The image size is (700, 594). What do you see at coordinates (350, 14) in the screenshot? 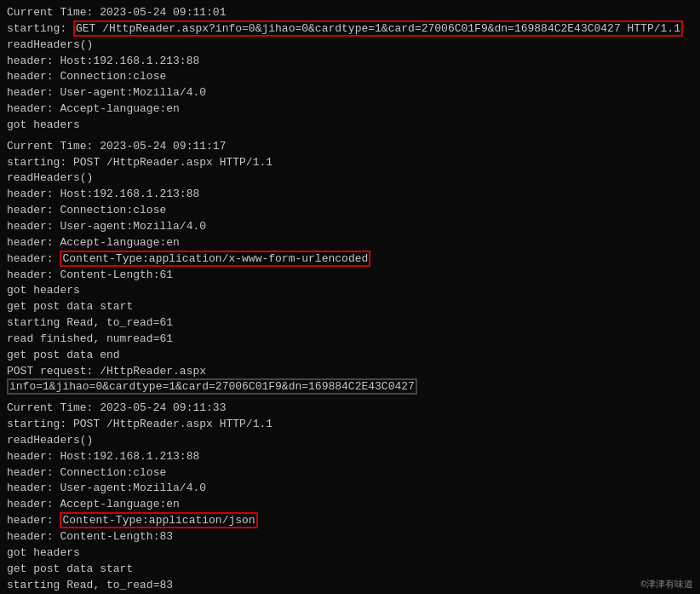
I see `log-line: Current Time: 2023-05-24 09:11:01` at bounding box center [350, 14].